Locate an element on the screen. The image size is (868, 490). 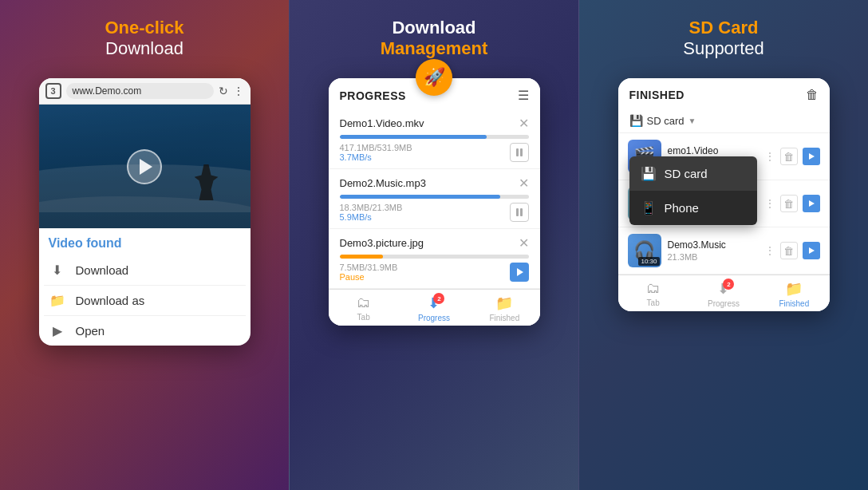
nav-finished-label: Finished is located at coordinates (504, 318).